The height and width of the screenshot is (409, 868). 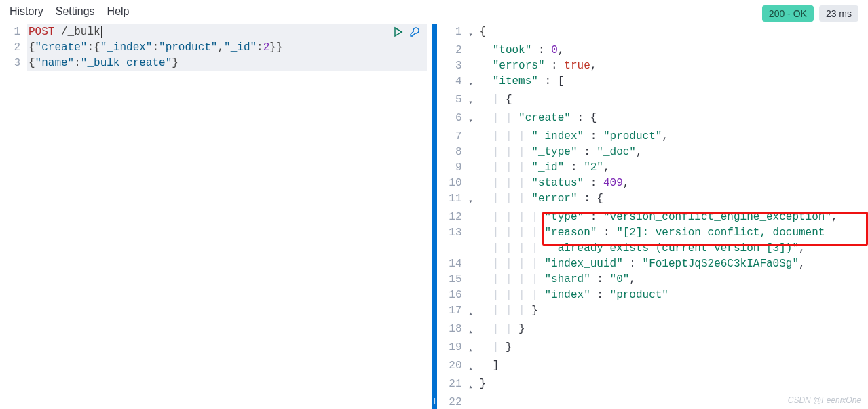 What do you see at coordinates (788, 14) in the screenshot?
I see `status-badge: 200 - OK` at bounding box center [788, 14].